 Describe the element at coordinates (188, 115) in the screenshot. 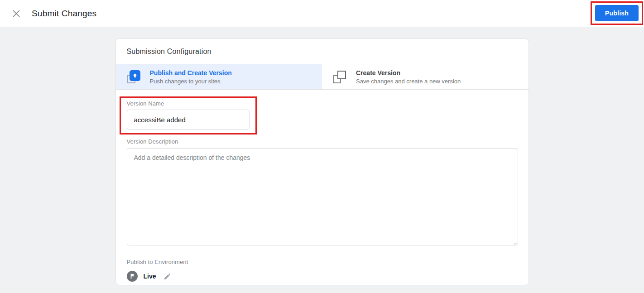

I see `annotation-version-name-highlight: Version Name` at that location.